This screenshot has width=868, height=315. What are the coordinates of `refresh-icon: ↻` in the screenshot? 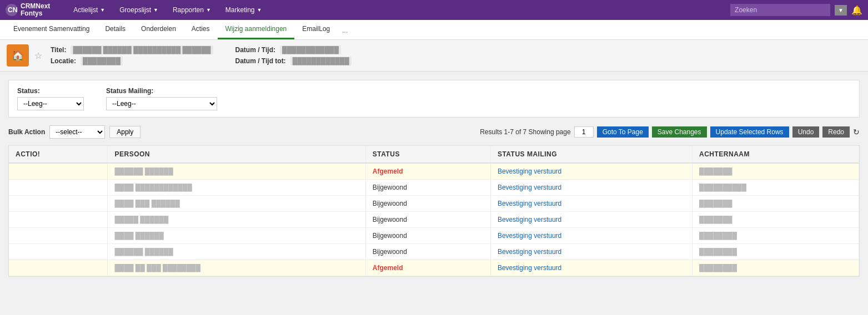 It's located at (856, 132).